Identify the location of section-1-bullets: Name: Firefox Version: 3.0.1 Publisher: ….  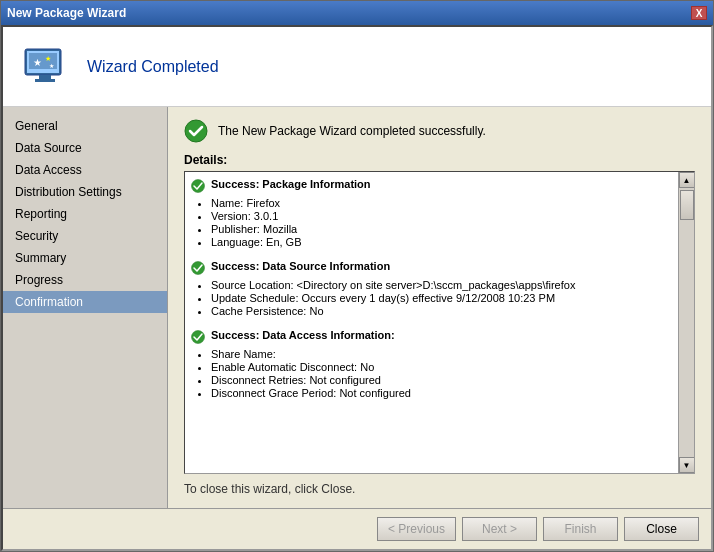
(440, 222).